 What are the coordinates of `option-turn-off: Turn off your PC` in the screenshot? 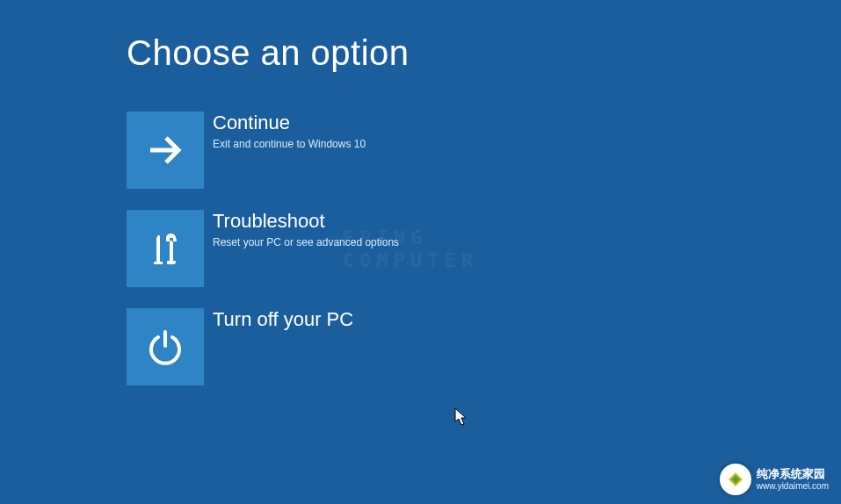 It's located at (329, 347).